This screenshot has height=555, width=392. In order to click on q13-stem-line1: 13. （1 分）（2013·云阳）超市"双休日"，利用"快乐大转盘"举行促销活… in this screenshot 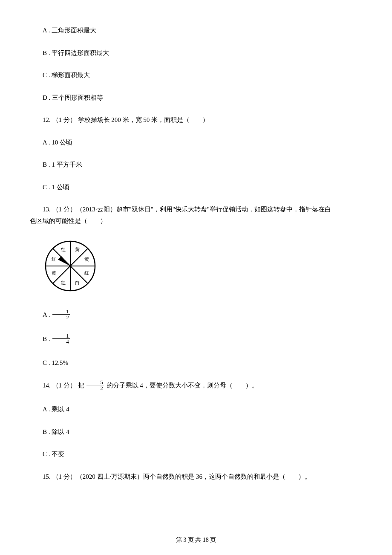, I will do `click(196, 210)`.